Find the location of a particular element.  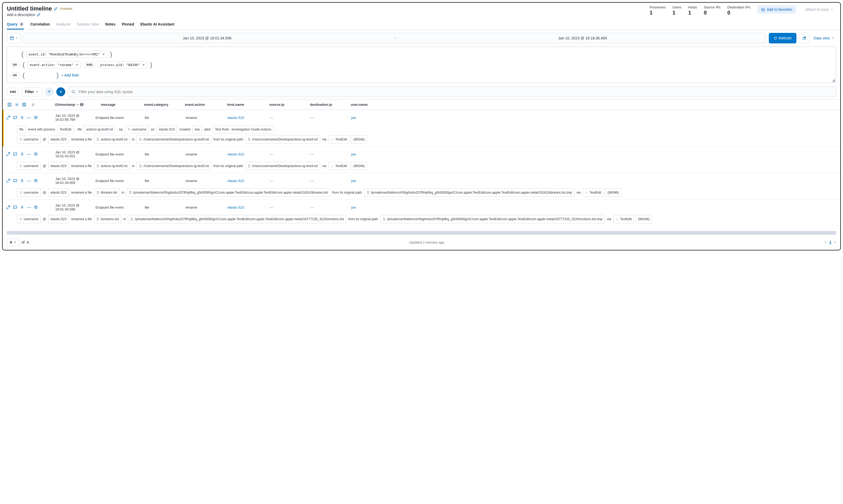

tab-pinned: Pinned is located at coordinates (128, 24).